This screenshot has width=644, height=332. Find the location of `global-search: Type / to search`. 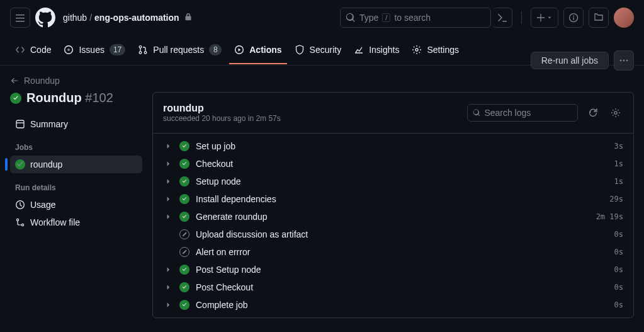

global-search: Type / to search is located at coordinates (415, 18).